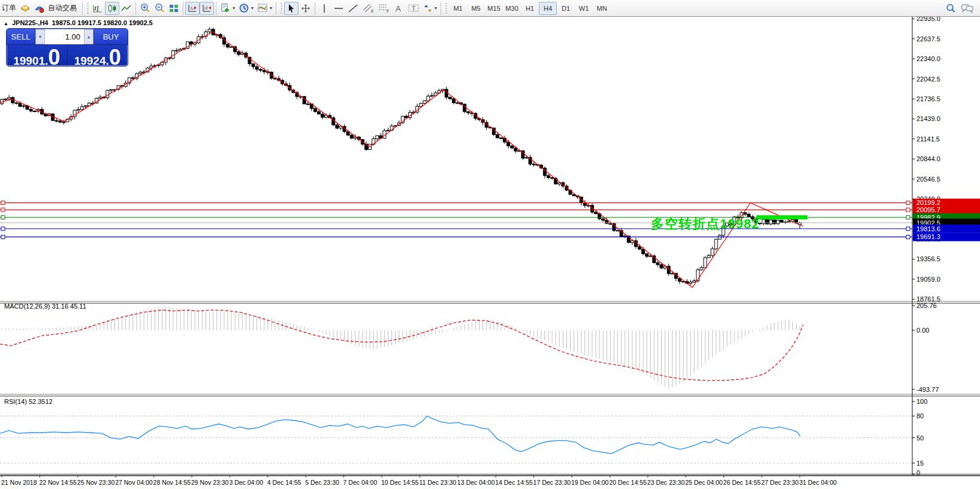 This screenshot has height=489, width=980. Describe the element at coordinates (58, 482) in the screenshot. I see `svg-text: 22 Nov 14:55` at that location.